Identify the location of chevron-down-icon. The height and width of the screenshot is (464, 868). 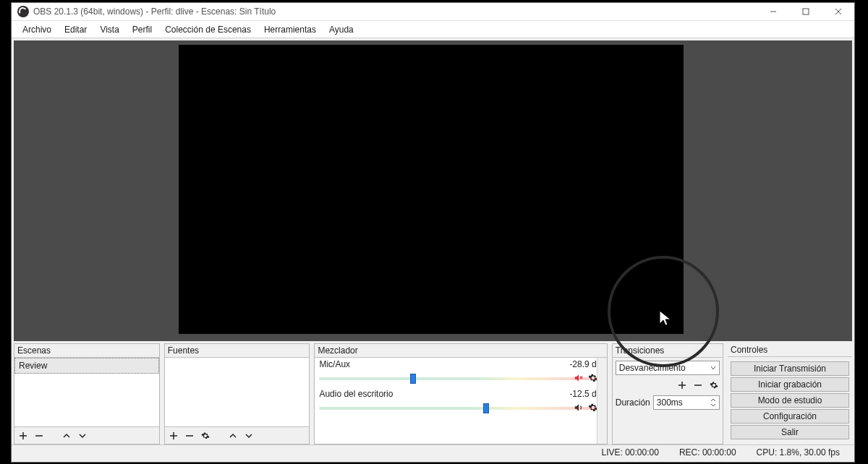
(713, 368).